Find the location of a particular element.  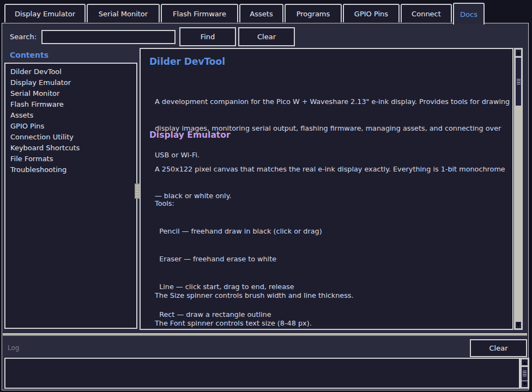

contents-heading: Contents is located at coordinates (29, 55).